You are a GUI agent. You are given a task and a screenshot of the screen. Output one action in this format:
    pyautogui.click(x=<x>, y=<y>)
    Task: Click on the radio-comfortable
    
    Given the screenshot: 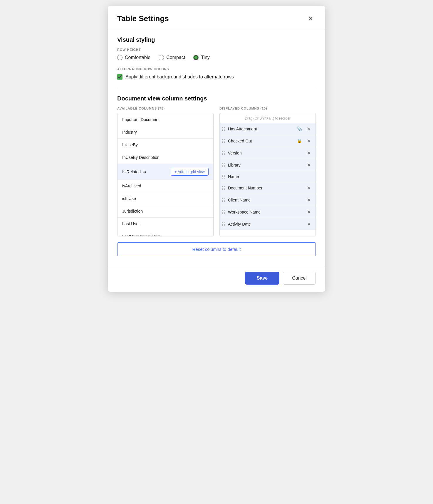 What is the action you would take?
    pyautogui.click(x=120, y=58)
    